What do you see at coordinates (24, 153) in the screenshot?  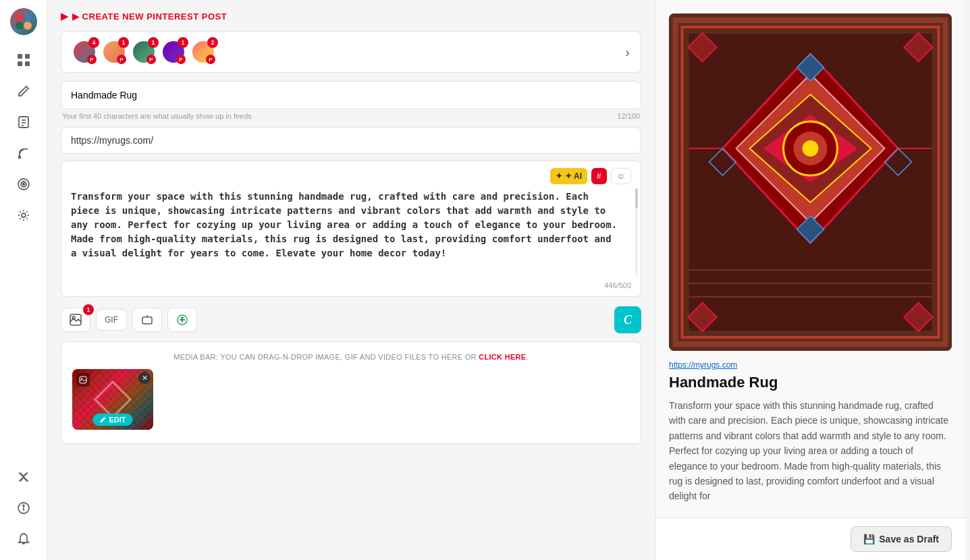 I see `rss-icon` at bounding box center [24, 153].